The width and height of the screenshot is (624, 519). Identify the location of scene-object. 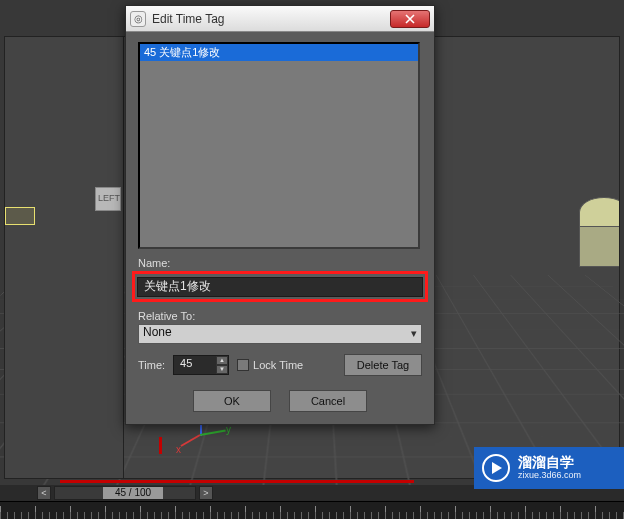
(594, 227).